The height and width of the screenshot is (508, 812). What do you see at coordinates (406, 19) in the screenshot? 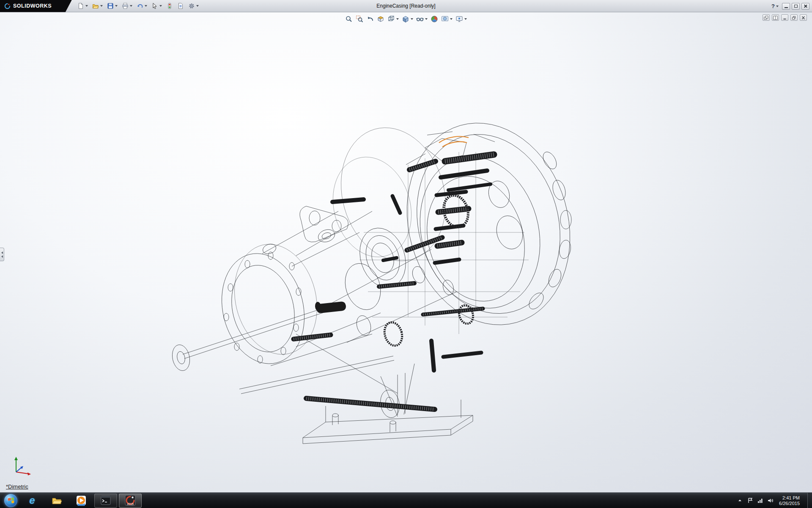
I see `display-style-icon` at bounding box center [406, 19].